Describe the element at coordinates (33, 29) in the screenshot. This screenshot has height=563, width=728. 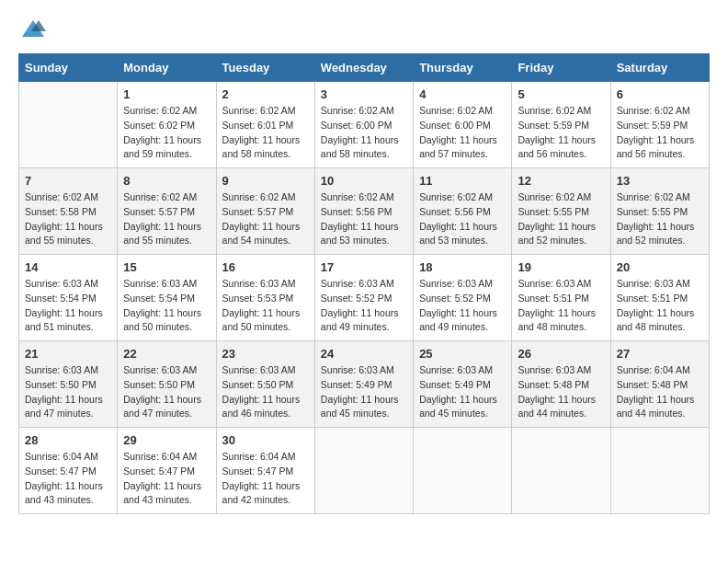
I see `logo-icon` at that location.